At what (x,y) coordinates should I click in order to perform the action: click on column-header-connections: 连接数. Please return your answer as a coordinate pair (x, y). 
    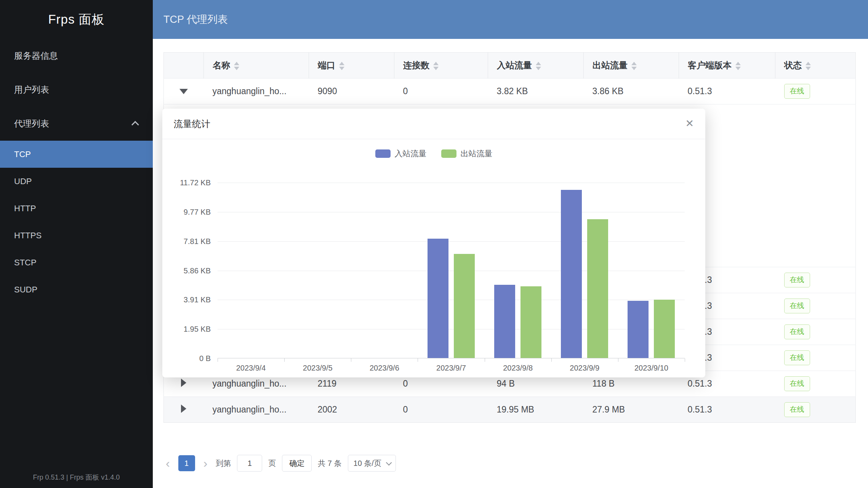
    Looking at the image, I should click on (441, 66).